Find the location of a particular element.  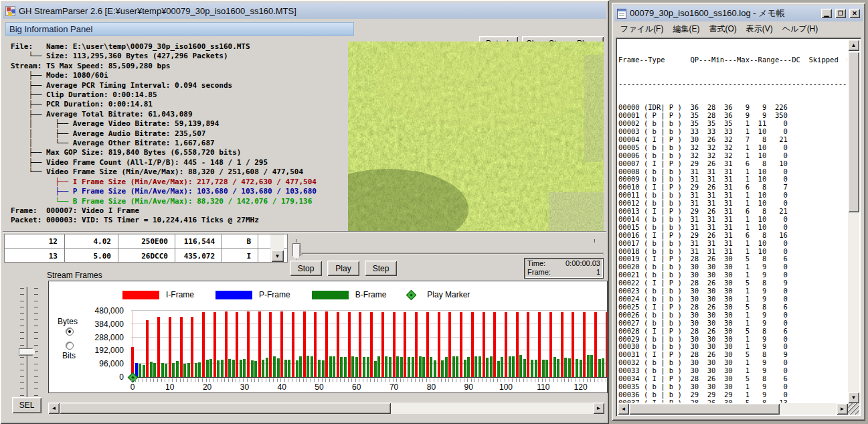

close-button: ✕ is located at coordinates (855, 13).